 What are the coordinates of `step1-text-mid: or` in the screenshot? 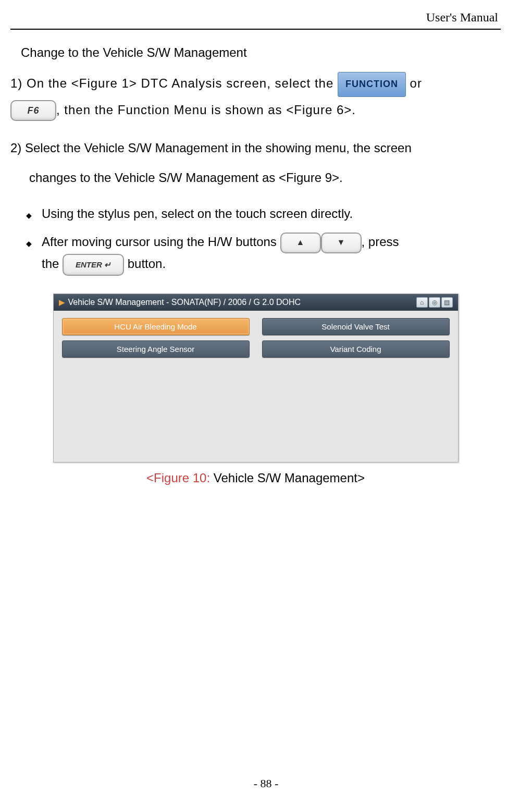 It's located at (416, 83).